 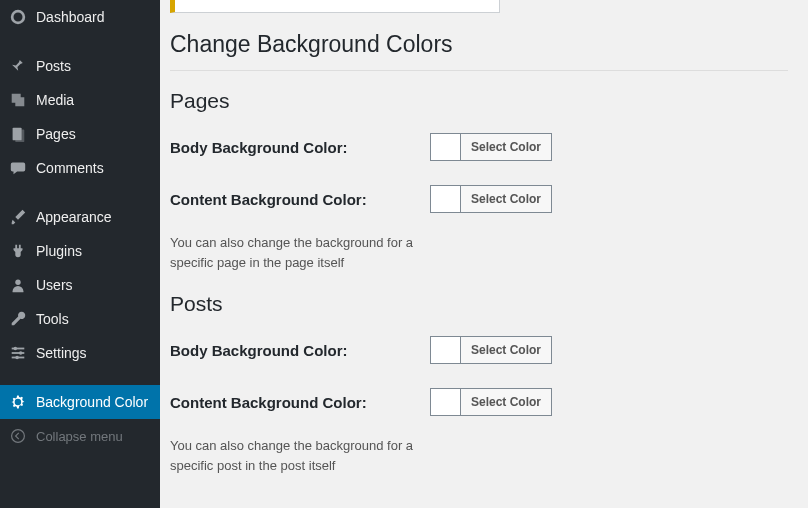 I want to click on user-icon, so click(x=18, y=285).